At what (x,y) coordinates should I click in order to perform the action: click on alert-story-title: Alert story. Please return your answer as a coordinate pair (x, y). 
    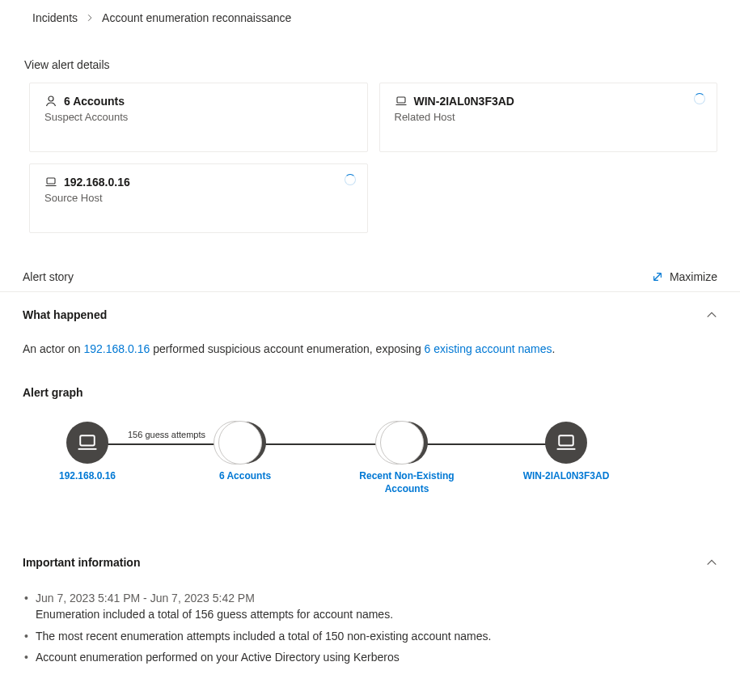
    Looking at the image, I should click on (49, 277).